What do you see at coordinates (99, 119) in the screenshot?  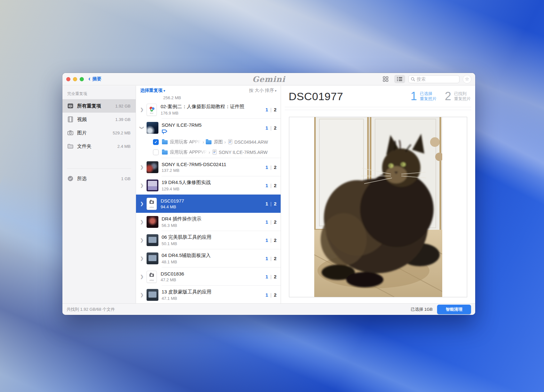 I see `sidebar-item-videos: 视频 1.39 GB` at bounding box center [99, 119].